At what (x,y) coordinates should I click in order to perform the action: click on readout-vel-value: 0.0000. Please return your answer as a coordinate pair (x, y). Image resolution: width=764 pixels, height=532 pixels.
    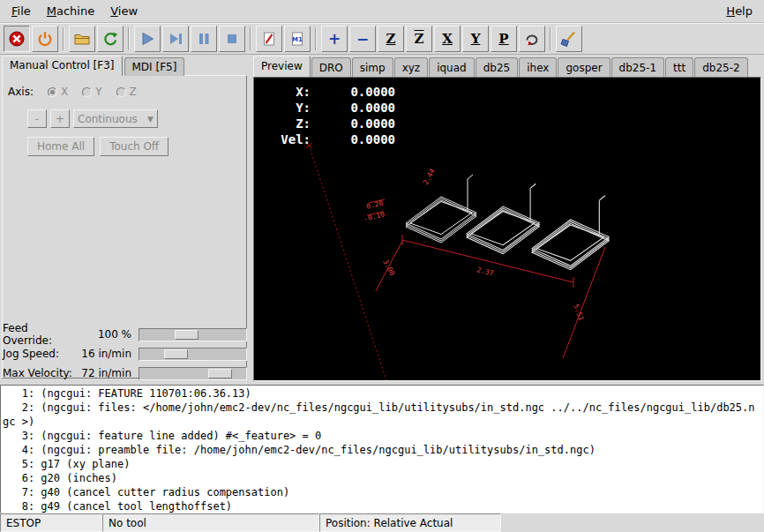
    Looking at the image, I should click on (353, 140).